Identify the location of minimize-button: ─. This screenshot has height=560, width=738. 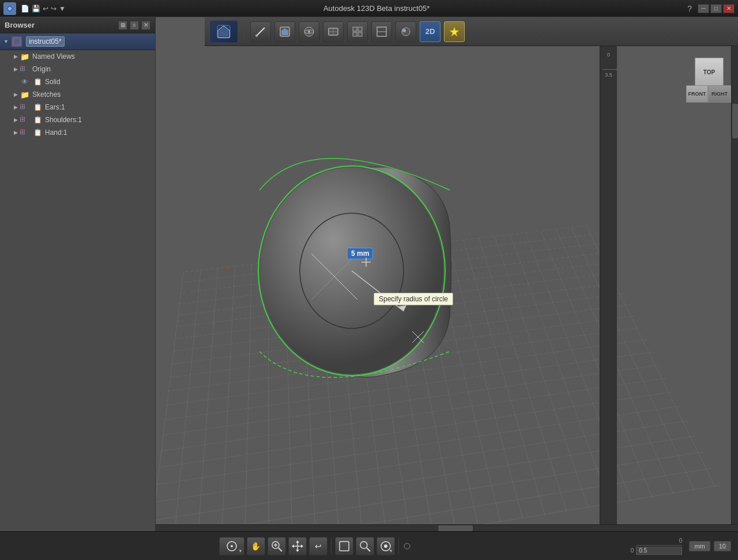
(703, 9).